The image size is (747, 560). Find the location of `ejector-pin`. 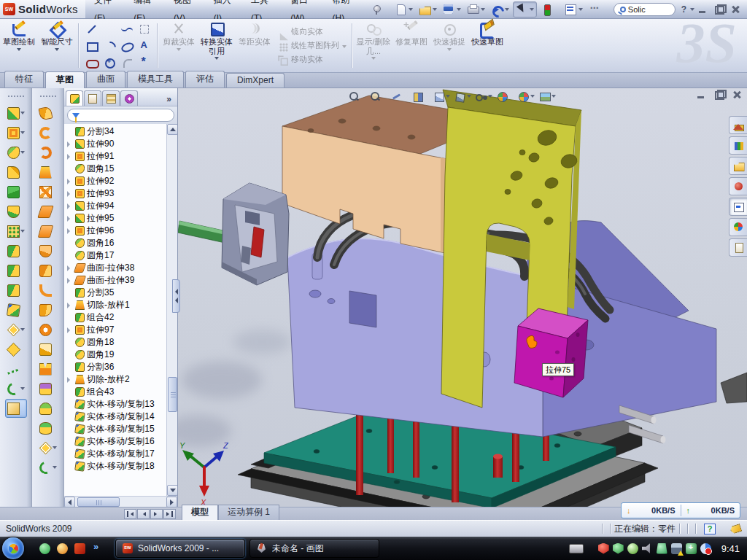

ejector-pin is located at coordinates (498, 467).